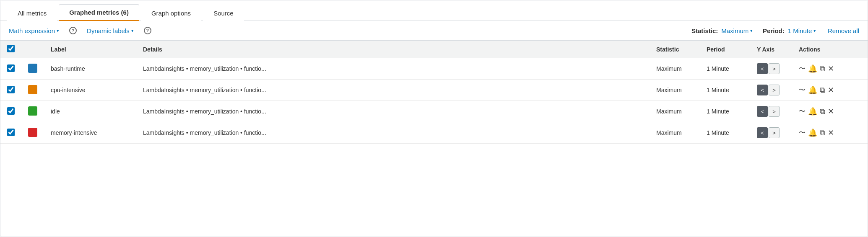 Image resolution: width=868 pixels, height=237 pixels. What do you see at coordinates (171, 13) in the screenshot?
I see `tab-graph-options: Graph options` at bounding box center [171, 13].